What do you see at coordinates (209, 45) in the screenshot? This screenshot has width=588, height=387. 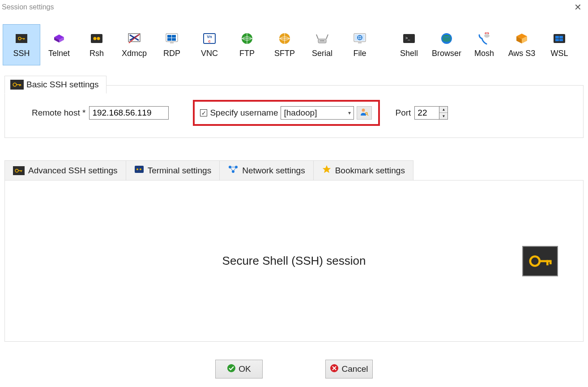 I see `type-vnc: Vnc VNC` at bounding box center [209, 45].